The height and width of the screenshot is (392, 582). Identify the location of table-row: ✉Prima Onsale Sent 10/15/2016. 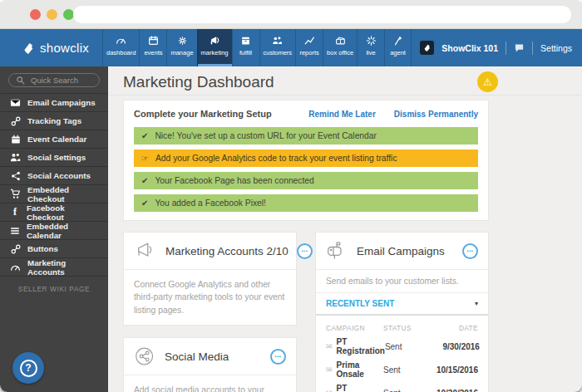
(402, 370).